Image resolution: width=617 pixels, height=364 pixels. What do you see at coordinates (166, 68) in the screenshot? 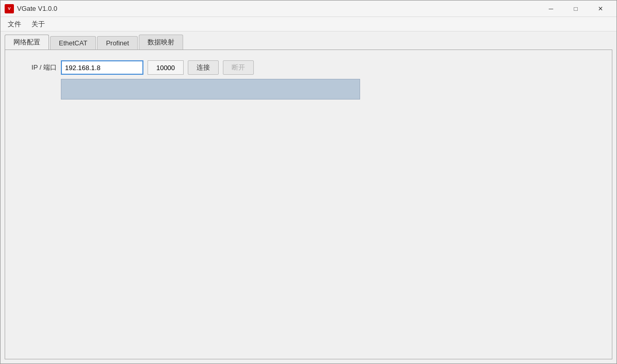
I see `port-input` at bounding box center [166, 68].